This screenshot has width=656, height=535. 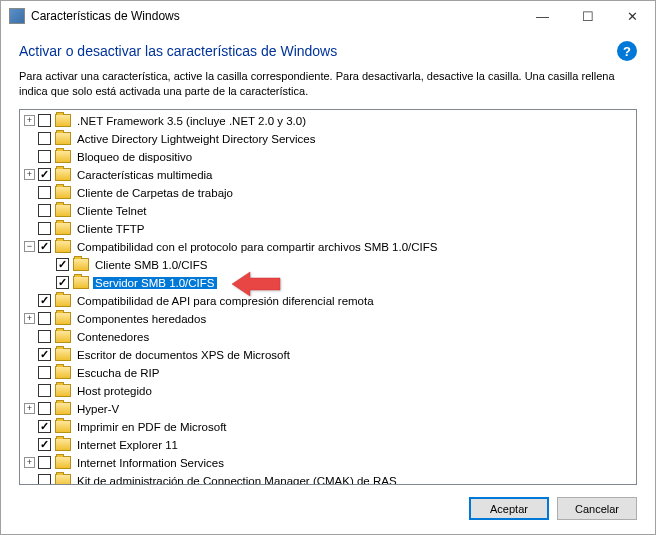 What do you see at coordinates (318, 51) in the screenshot?
I see `page-title: Activar o desactivar las características…` at bounding box center [318, 51].